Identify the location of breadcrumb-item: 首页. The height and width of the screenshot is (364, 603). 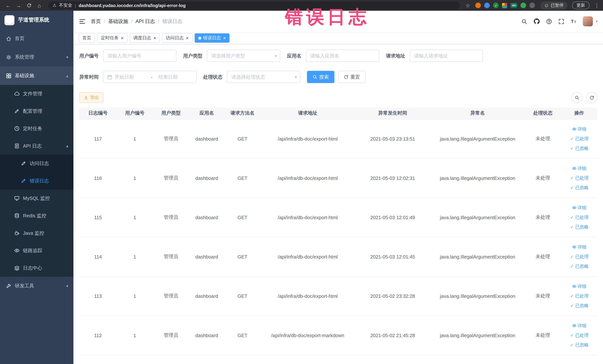
(96, 21).